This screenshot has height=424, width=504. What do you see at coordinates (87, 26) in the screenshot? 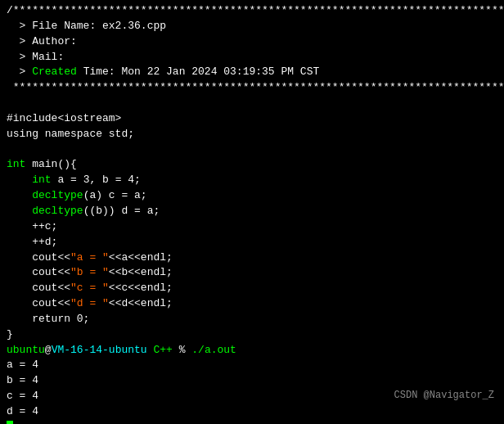
I see `comment-filename: > File Name: ex2.36.cpp` at bounding box center [87, 26].